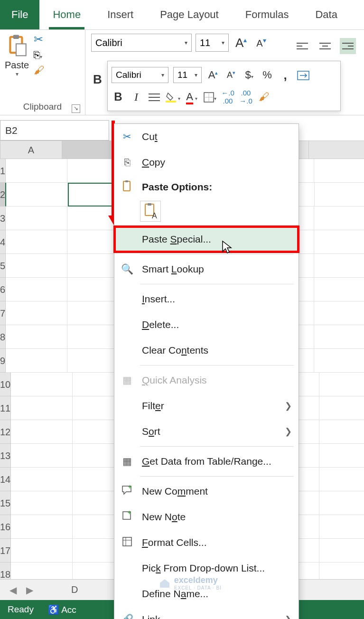 The width and height of the screenshot is (364, 619). Describe the element at coordinates (189, 15) in the screenshot. I see `tab-page-layout: Page Layout` at that location.